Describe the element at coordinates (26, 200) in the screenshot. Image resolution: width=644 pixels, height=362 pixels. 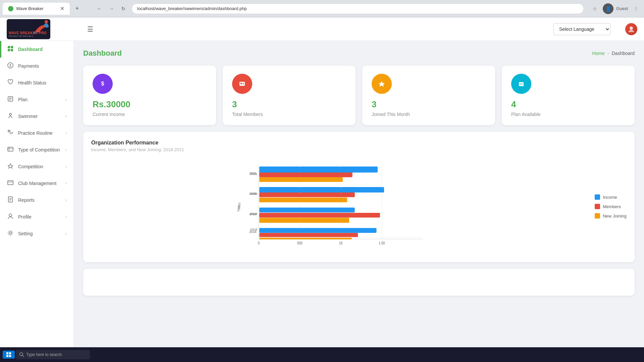
I see `sidebar-label-reports: Reports` at that location.